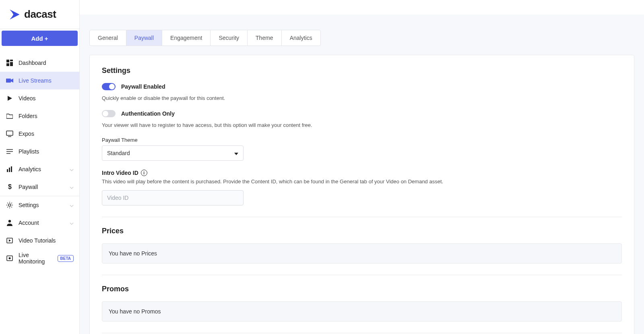  Describe the element at coordinates (265, 38) in the screenshot. I see `tab-theme: Theme` at that location.